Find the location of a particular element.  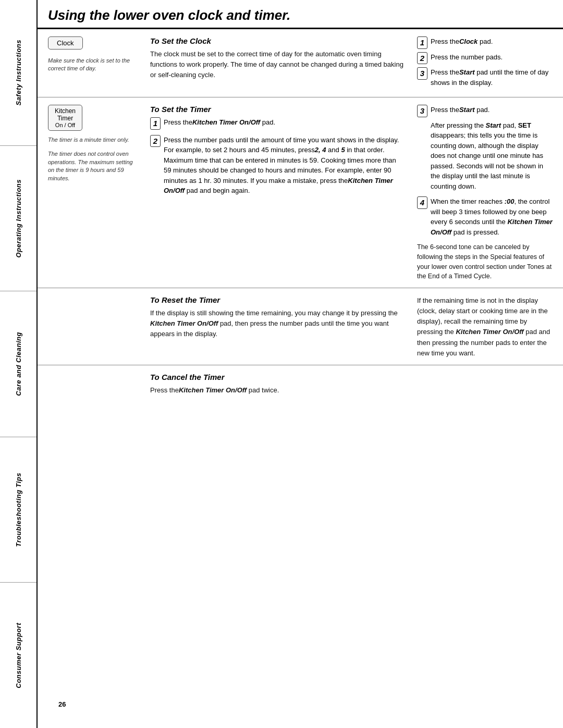

sidebar-section-safety: Safety Instructions is located at coordinates (18, 73).